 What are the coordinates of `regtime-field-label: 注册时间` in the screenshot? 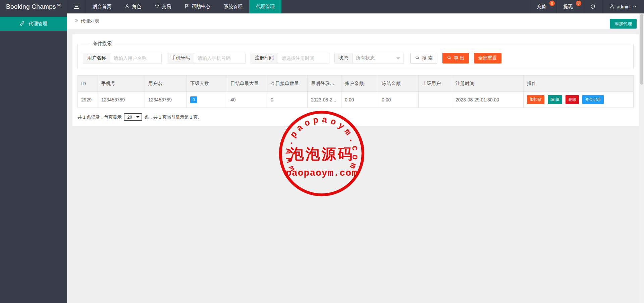 It's located at (264, 58).